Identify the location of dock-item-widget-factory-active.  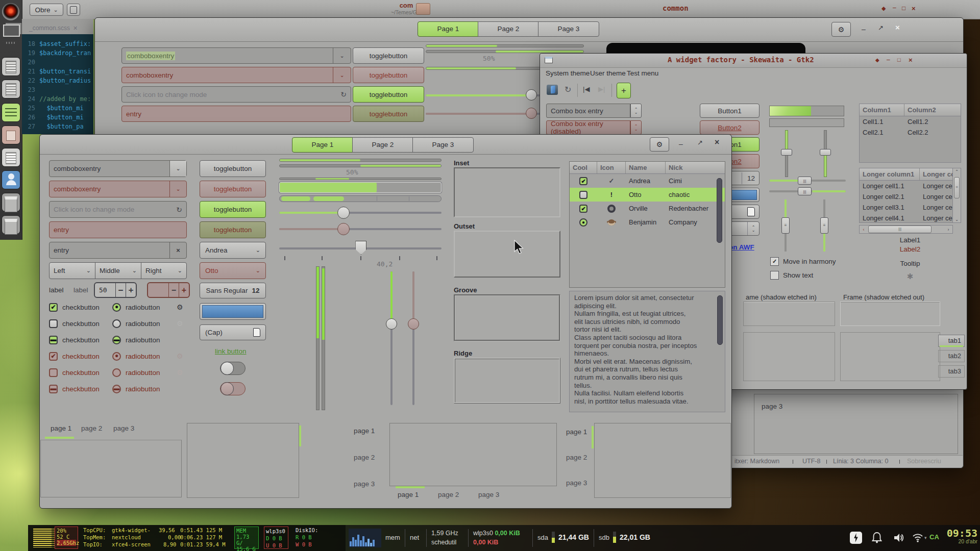
(11, 112).